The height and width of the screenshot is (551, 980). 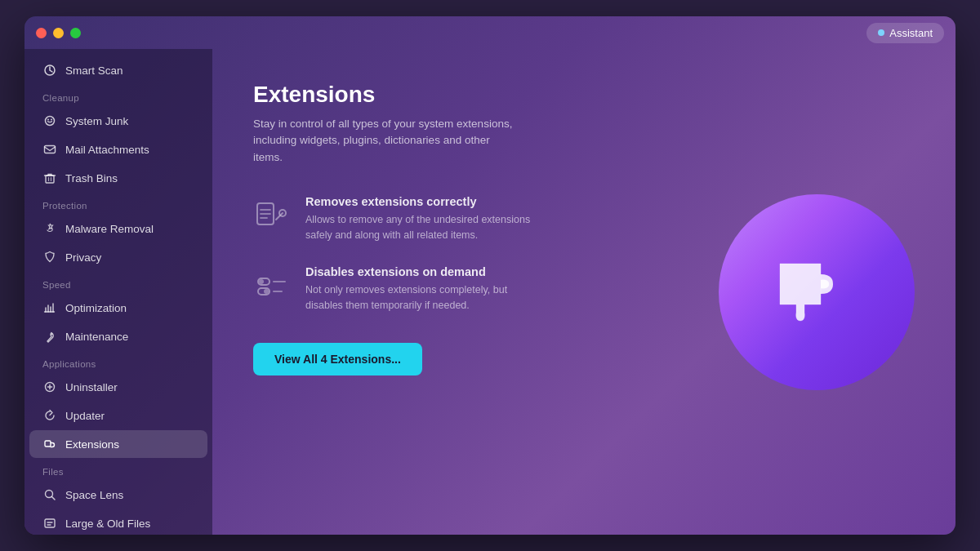 What do you see at coordinates (272, 284) in the screenshot?
I see `disables-icon-wrap` at bounding box center [272, 284].